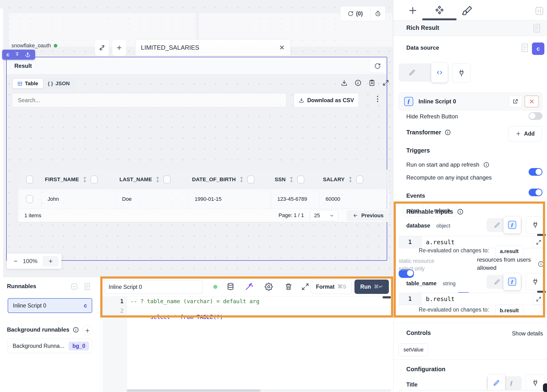 This screenshot has height=392, width=547. Describe the element at coordinates (33, 216) in the screenshot. I see `items-count: 1 items` at that location.